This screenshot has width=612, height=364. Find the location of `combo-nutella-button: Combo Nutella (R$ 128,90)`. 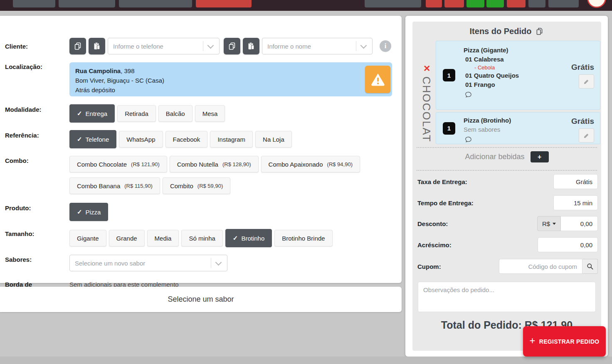

combo-nutella-button: Combo Nutella (R$ 128,90) is located at coordinates (214, 164).